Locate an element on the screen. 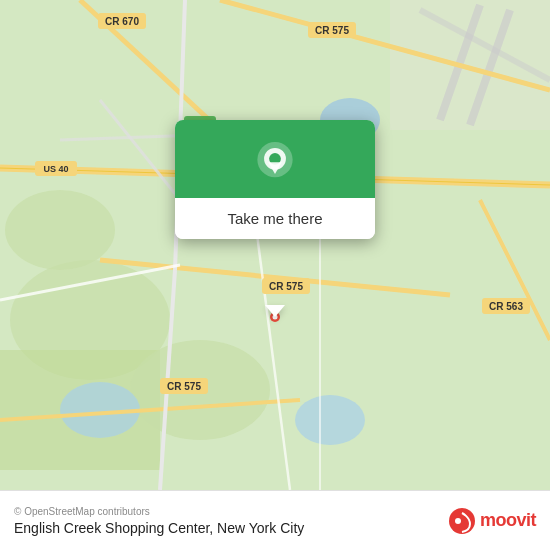 The image size is (550, 550). svg-text: US 40 is located at coordinates (56, 169).